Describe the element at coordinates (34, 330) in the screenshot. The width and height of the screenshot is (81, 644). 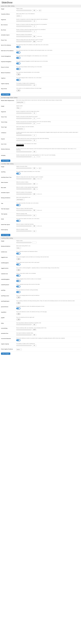
I see `value-input: 15000` at that location.